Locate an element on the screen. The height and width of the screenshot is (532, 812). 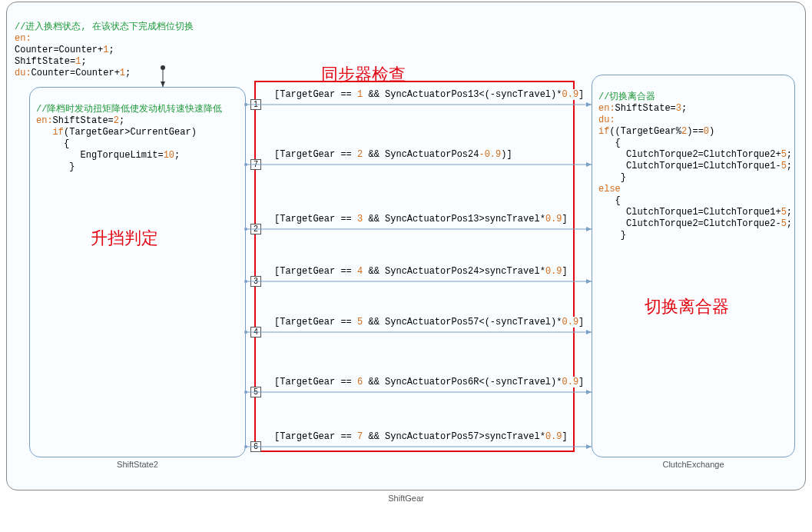
code-text: ) is located at coordinates (711, 131).